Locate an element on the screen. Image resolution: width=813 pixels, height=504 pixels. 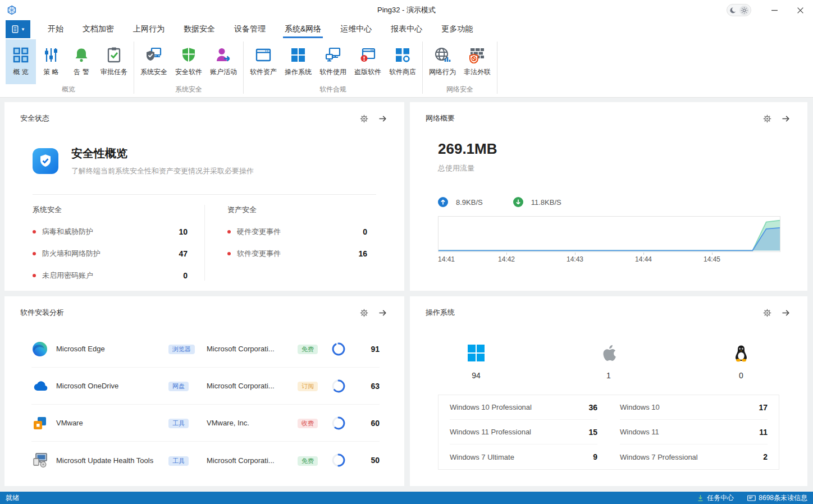
ribbon: 概 览 策 略 告 警 审批任务 概览 系统安全 is located at coordinates (406, 68).